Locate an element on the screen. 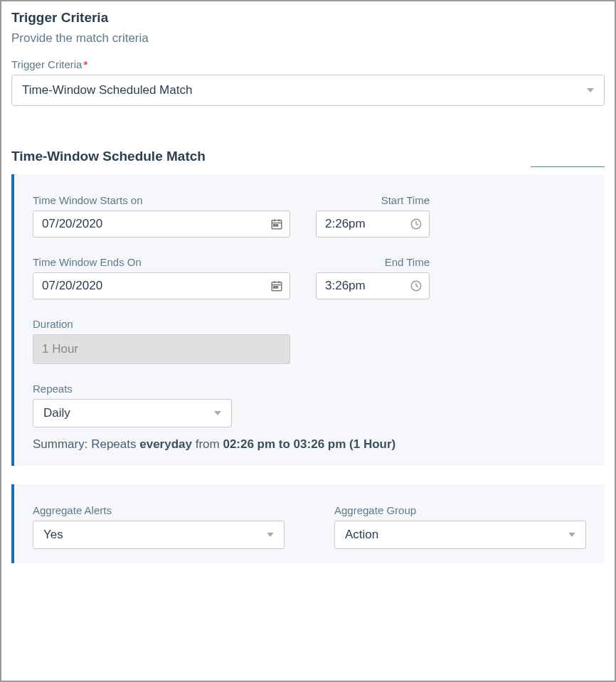 This screenshot has width=616, height=682. aggregate-group-label: Aggregate Group is located at coordinates (460, 511).